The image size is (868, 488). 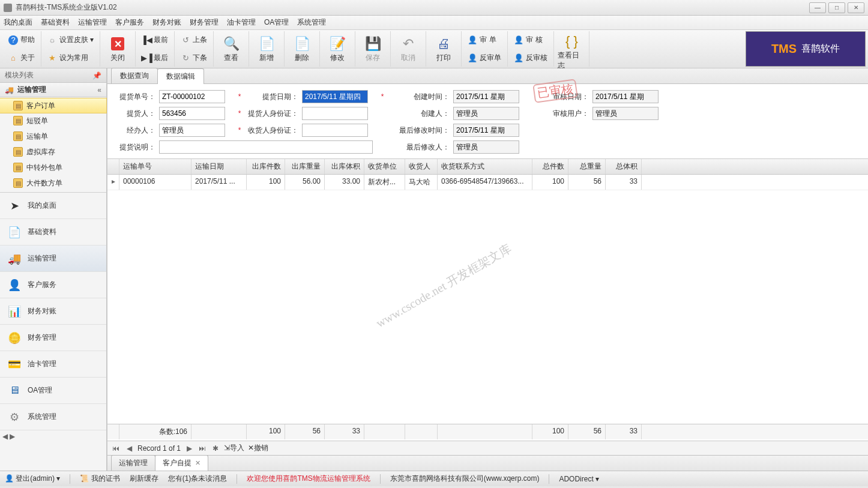 I want to click on close-tab-icon: ✕, so click(x=198, y=463).